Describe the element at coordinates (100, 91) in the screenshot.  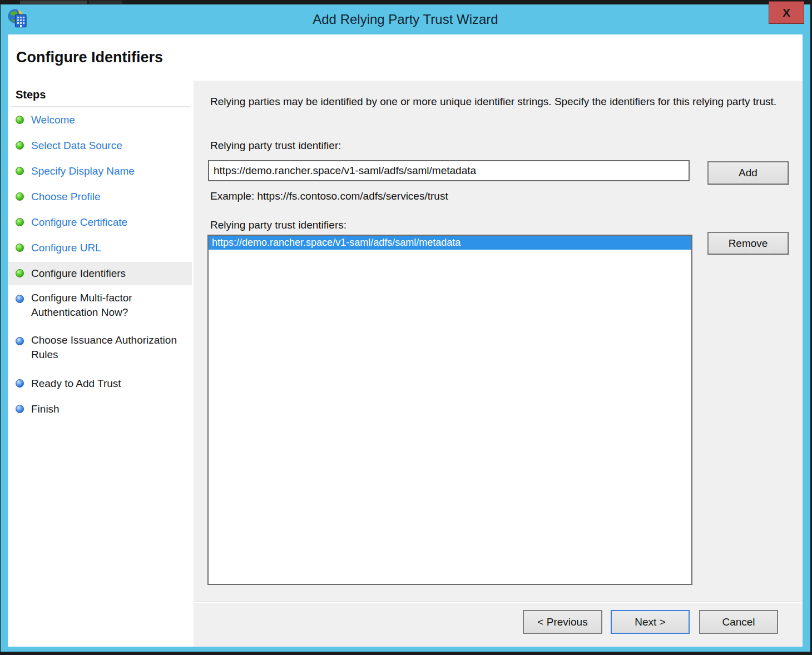
I see `steps-title: Steps` at that location.